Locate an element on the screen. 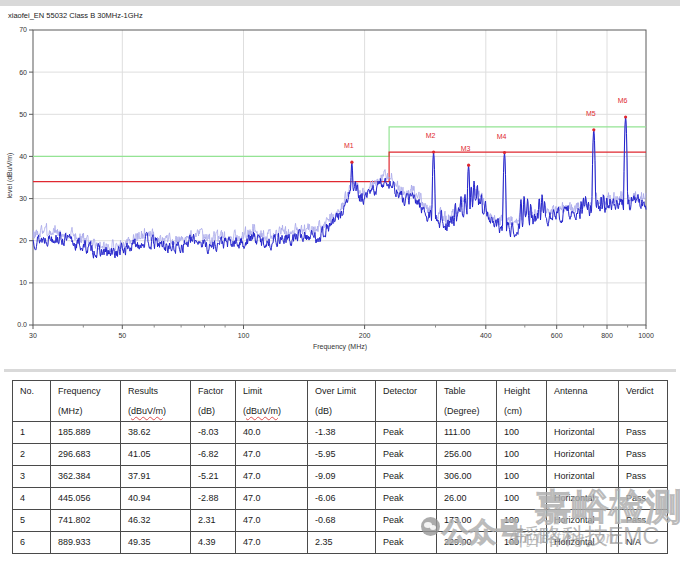  col-header-name: Height is located at coordinates (525, 391).